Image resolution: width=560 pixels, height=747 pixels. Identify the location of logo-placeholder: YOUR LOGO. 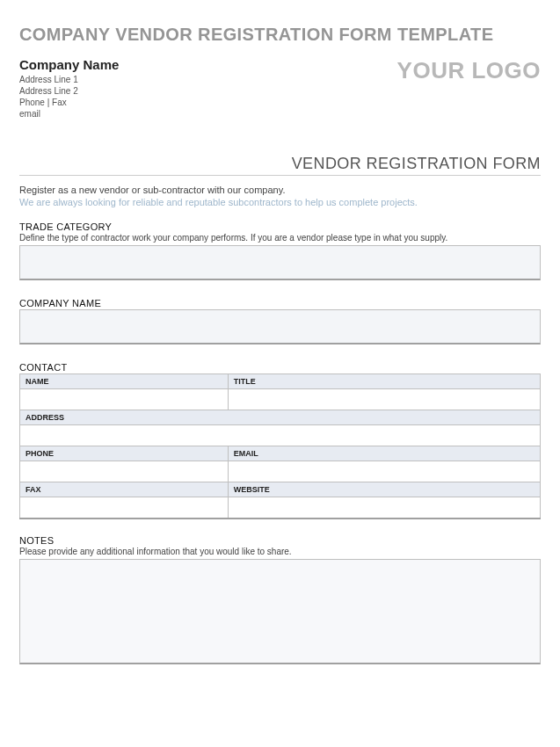
(469, 70).